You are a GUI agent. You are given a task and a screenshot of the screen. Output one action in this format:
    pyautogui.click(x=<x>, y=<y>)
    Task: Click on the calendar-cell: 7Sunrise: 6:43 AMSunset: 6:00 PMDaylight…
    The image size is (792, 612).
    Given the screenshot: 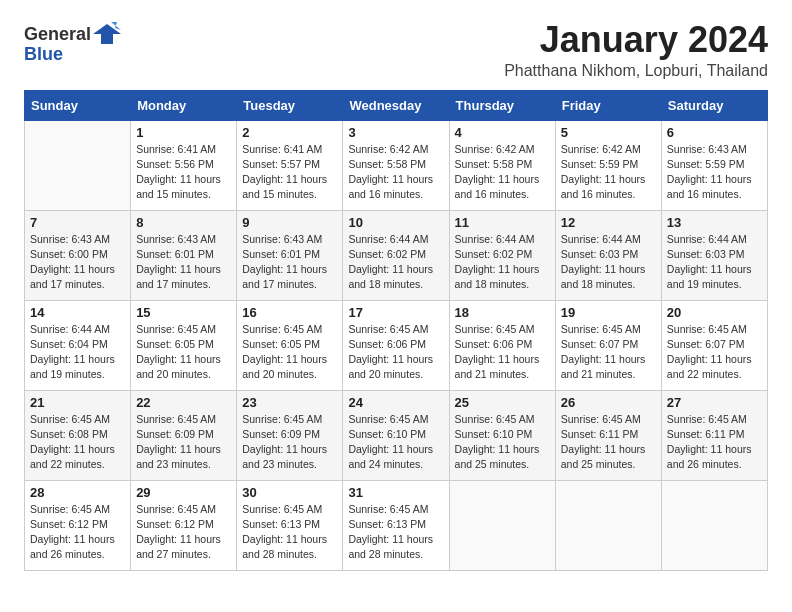 What is the action you would take?
    pyautogui.click(x=78, y=255)
    